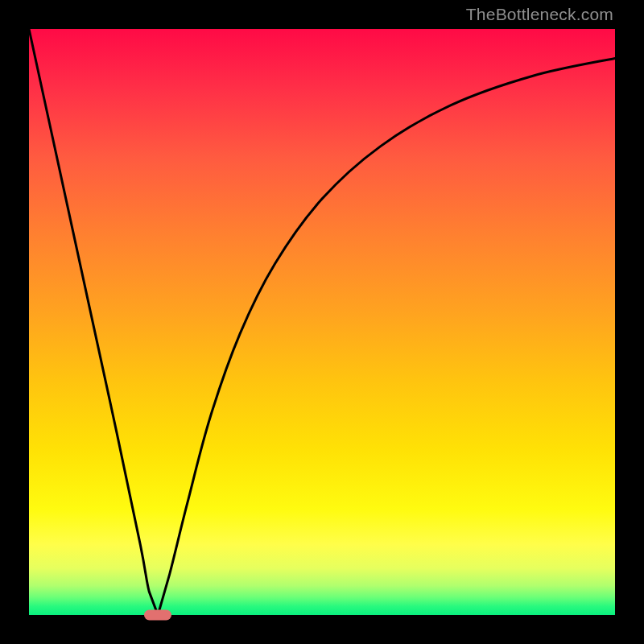  Describe the element at coordinates (539, 14) in the screenshot. I see `watermark-text: TheBottleneck.com` at that location.